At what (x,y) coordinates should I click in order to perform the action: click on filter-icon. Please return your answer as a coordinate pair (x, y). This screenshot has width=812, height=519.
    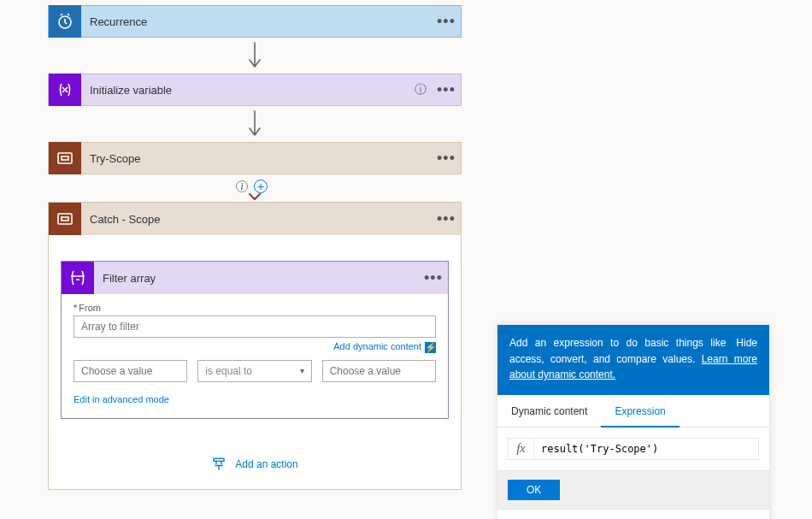
    Looking at the image, I should click on (78, 278).